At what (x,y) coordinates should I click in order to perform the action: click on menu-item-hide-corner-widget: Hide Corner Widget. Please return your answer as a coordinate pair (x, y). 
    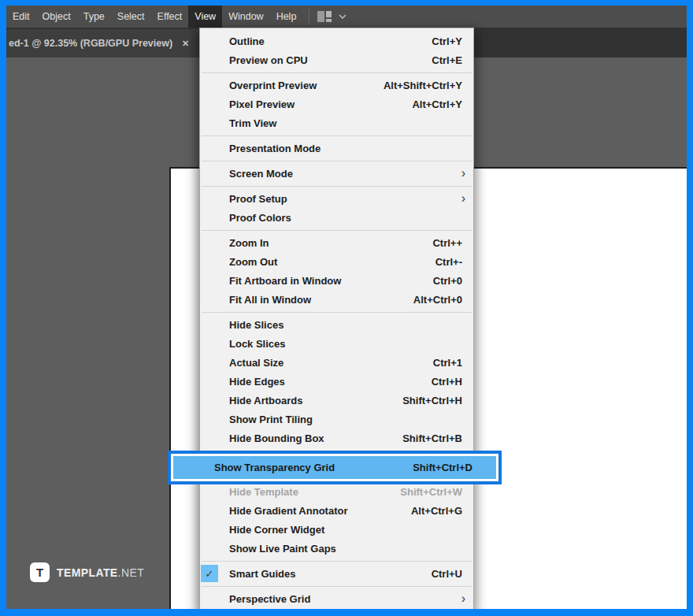
    Looking at the image, I should click on (337, 529).